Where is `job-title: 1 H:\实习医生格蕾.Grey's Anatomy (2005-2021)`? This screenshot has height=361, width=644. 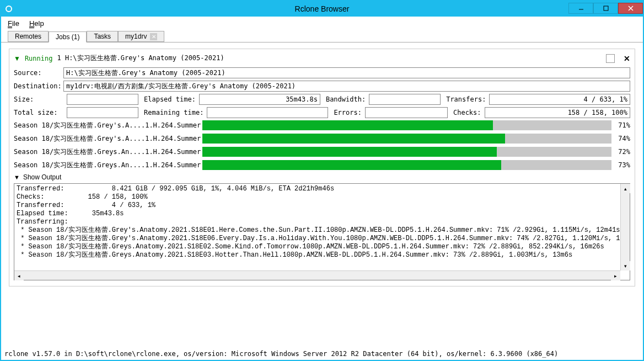 job-title: 1 H:\实习医生格蕾.Grey's Anatomy (2005-2021) is located at coordinates (140, 59).